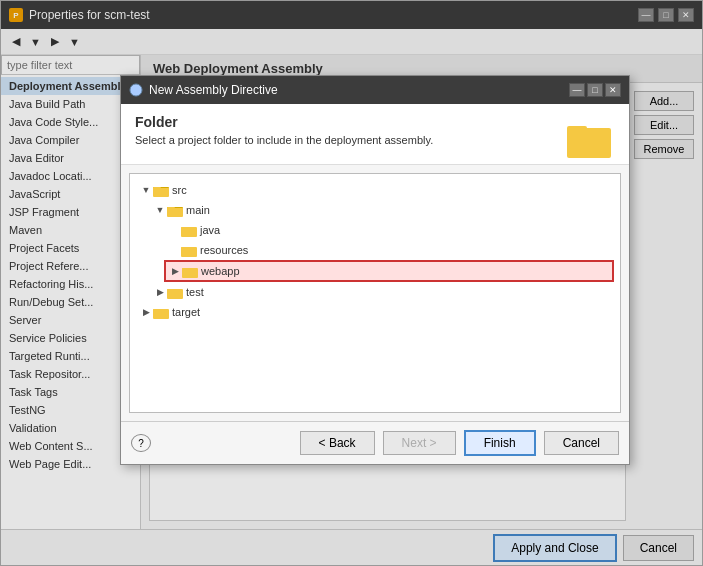  What do you see at coordinates (174, 250) in the screenshot?
I see `tree-toggle-resources` at bounding box center [174, 250].